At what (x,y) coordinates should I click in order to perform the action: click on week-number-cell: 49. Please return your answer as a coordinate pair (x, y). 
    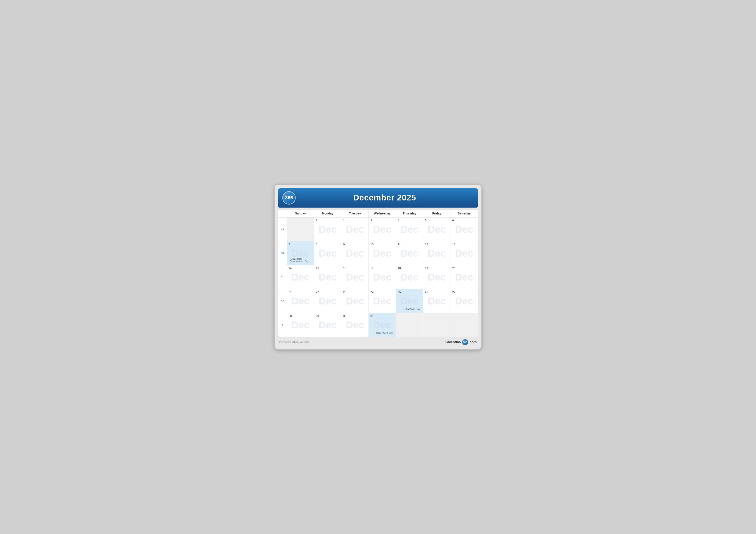
    Looking at the image, I should click on (283, 229).